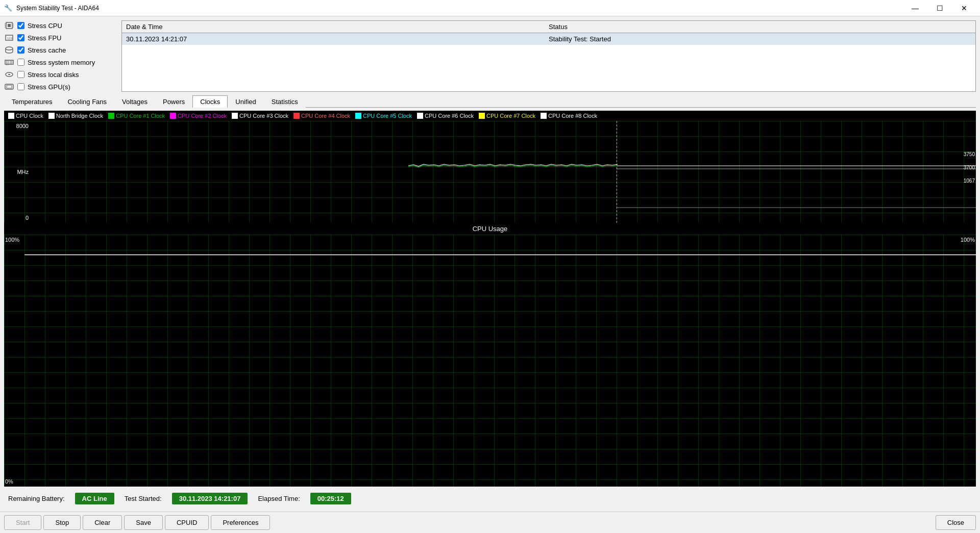  What do you see at coordinates (60, 62) in the screenshot?
I see `option-stress-memory: Stress system memory` at bounding box center [60, 62].